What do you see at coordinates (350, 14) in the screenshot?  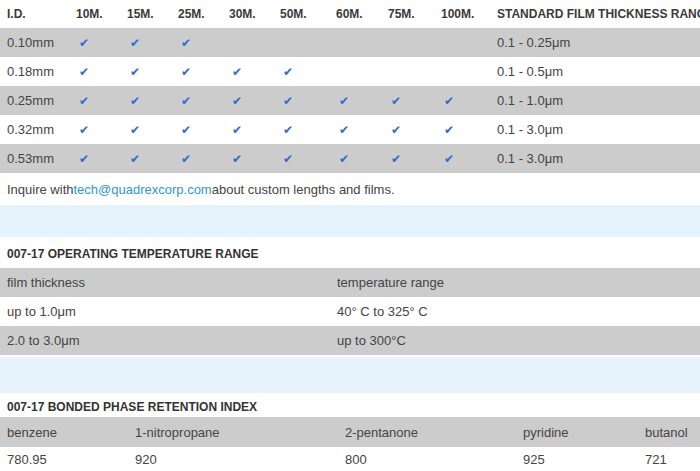 I see `availability-header-row: I.D. 10M. 15M. 25M. 30M. 50M. 60M. 75M. …` at bounding box center [350, 14].